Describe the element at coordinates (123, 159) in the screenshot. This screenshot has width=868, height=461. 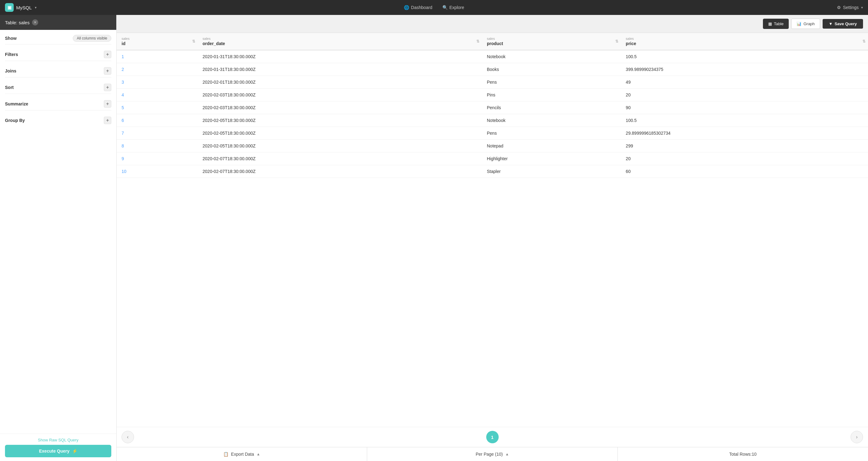
I see `row-id-link: 9` at that location.